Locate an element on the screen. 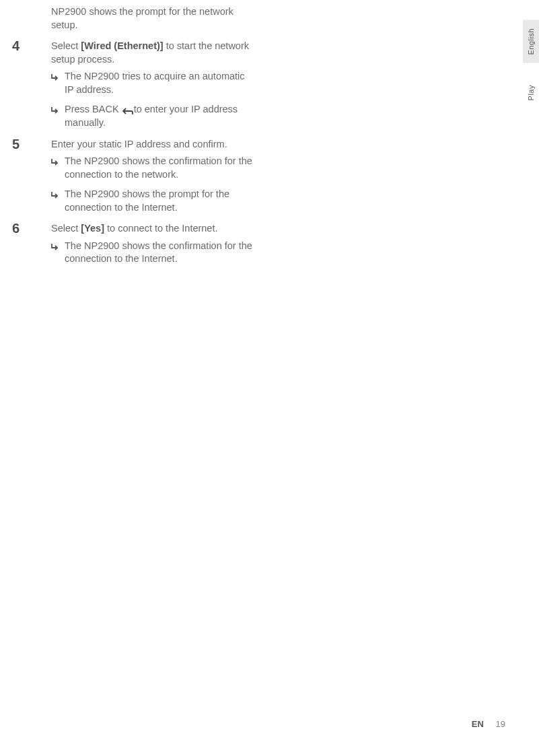 This screenshot has width=539, height=756. step-4-pre: Select is located at coordinates (66, 46).